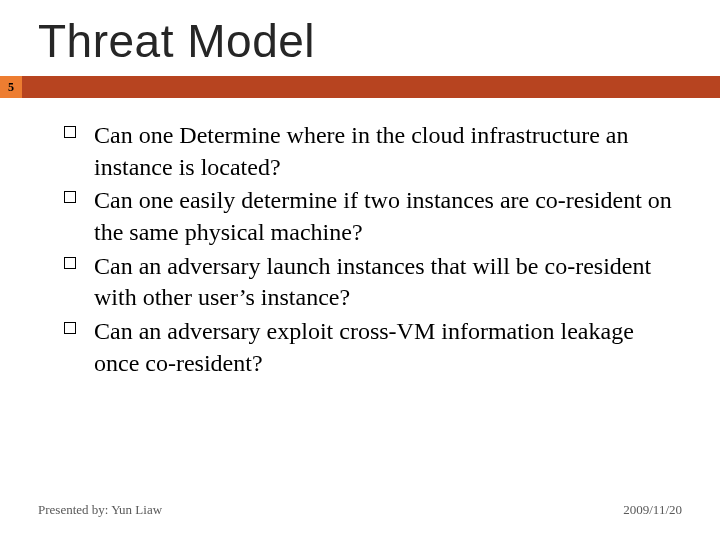 This screenshot has height=540, width=720. What do you see at coordinates (383, 216) in the screenshot?
I see `list-item-text: Can one easily determine if two instance…` at bounding box center [383, 216].